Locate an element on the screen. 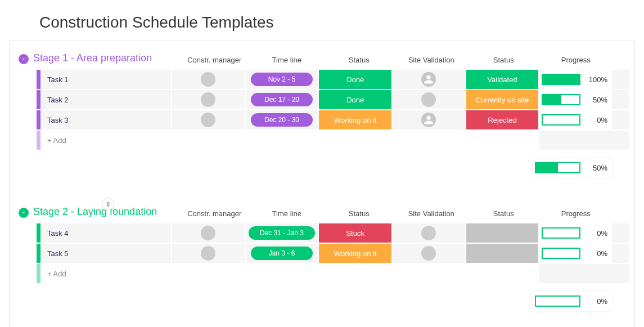 The image size is (644, 327). table-row: Task 5 Jan 3 - 6 Working on it 0% is located at coordinates (333, 253).